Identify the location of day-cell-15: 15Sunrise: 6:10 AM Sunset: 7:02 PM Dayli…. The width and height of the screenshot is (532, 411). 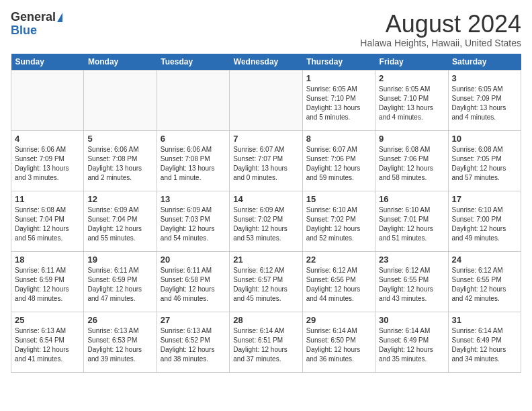
(339, 221).